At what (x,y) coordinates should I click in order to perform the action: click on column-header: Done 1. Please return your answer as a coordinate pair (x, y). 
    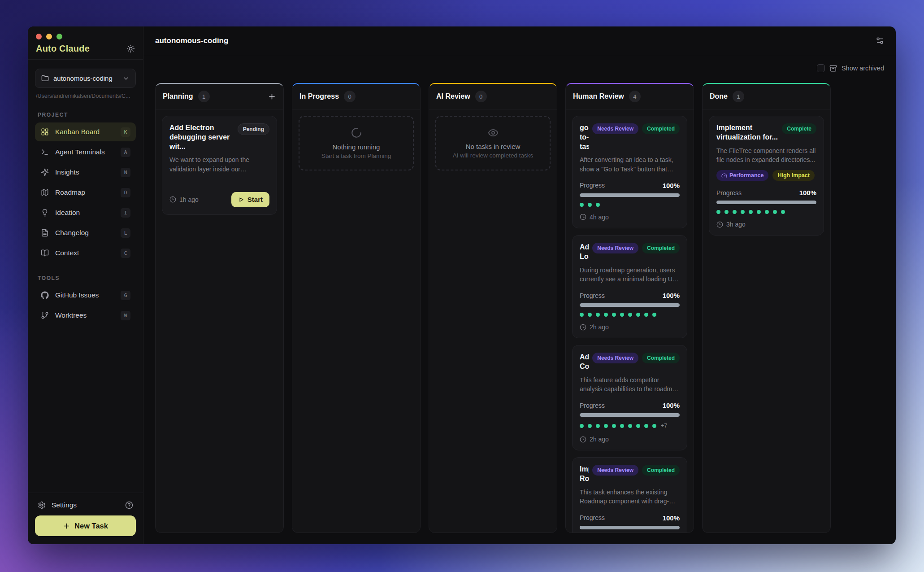
    Looking at the image, I should click on (767, 97).